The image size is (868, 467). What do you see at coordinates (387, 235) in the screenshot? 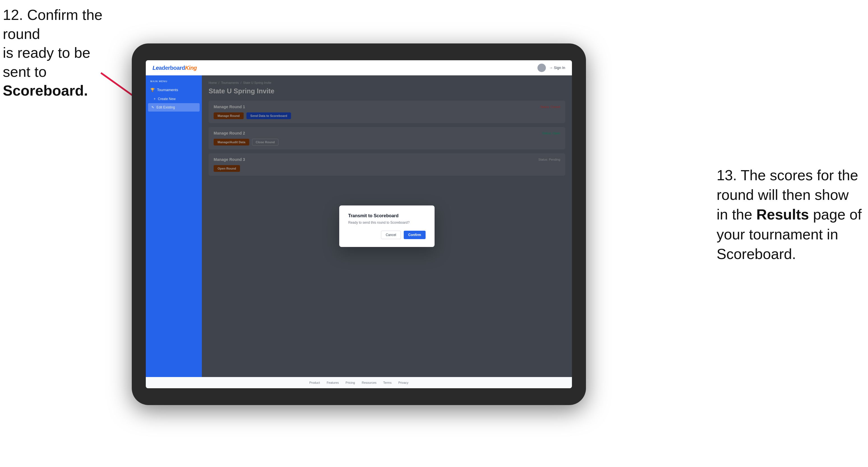
I see `modal-actions: Cancel Confirm` at bounding box center [387, 235].